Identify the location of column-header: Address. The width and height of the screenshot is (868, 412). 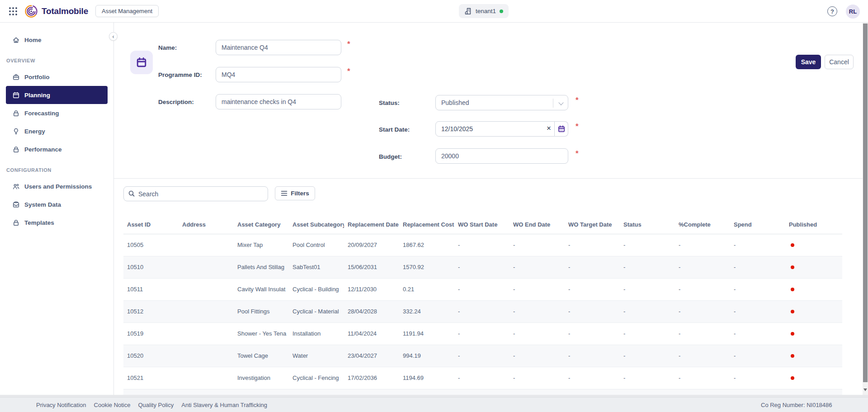
(206, 224).